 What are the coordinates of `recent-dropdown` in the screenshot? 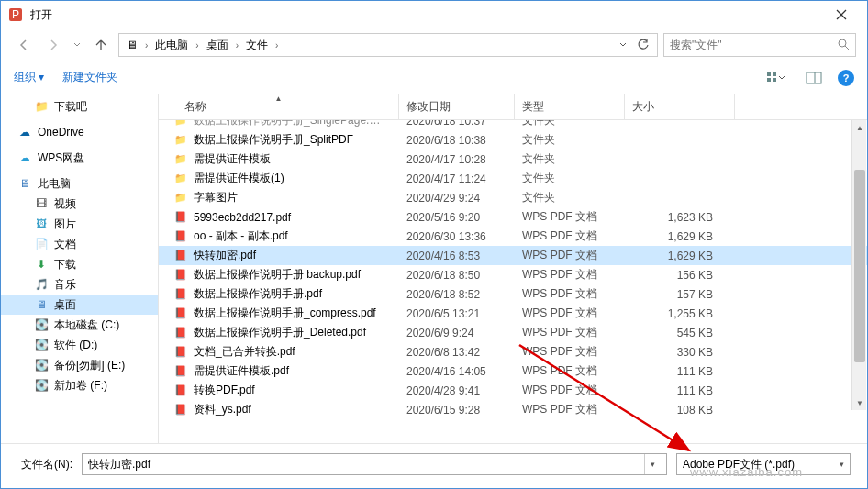 It's located at (77, 45).